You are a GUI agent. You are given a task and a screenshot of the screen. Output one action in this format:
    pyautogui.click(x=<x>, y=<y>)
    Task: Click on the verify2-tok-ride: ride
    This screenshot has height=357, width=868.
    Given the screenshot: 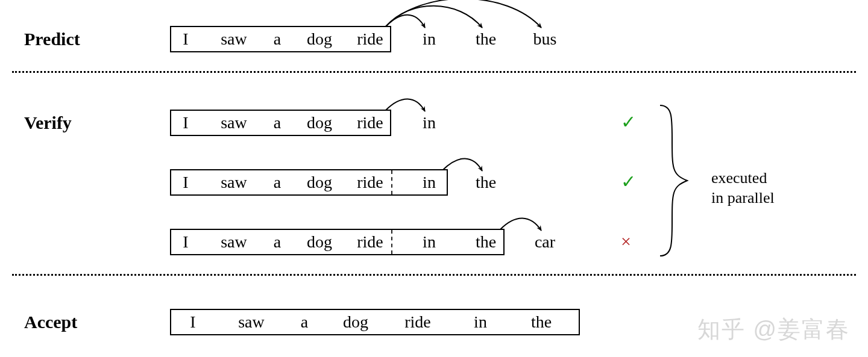 What is the action you would take?
    pyautogui.click(x=370, y=182)
    